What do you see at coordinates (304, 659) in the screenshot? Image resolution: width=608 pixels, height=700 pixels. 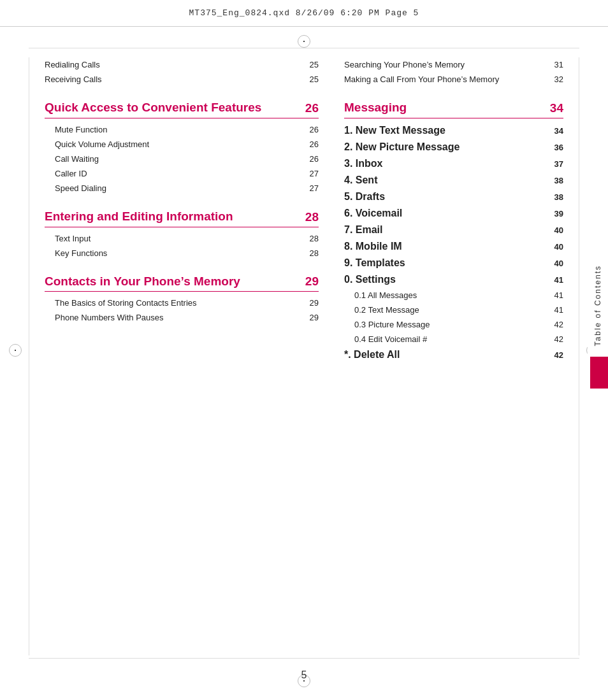 I see `margin-line-bottom` at bounding box center [304, 659].